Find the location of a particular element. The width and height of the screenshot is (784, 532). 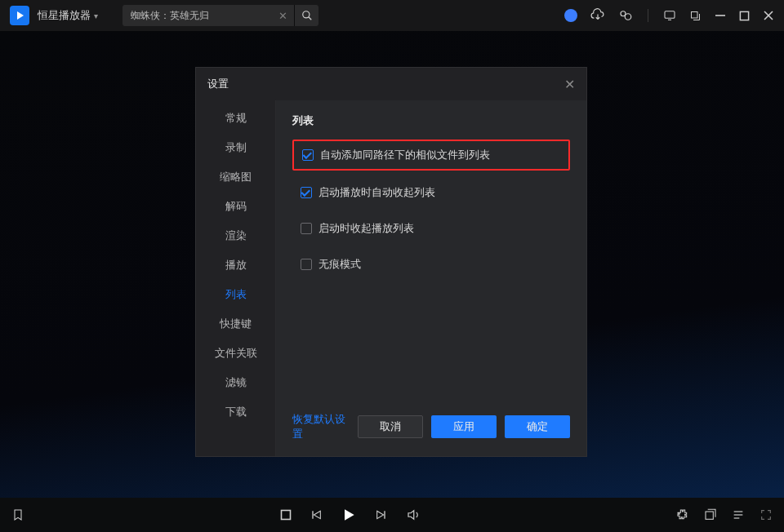

media-library-icon is located at coordinates (710, 515).